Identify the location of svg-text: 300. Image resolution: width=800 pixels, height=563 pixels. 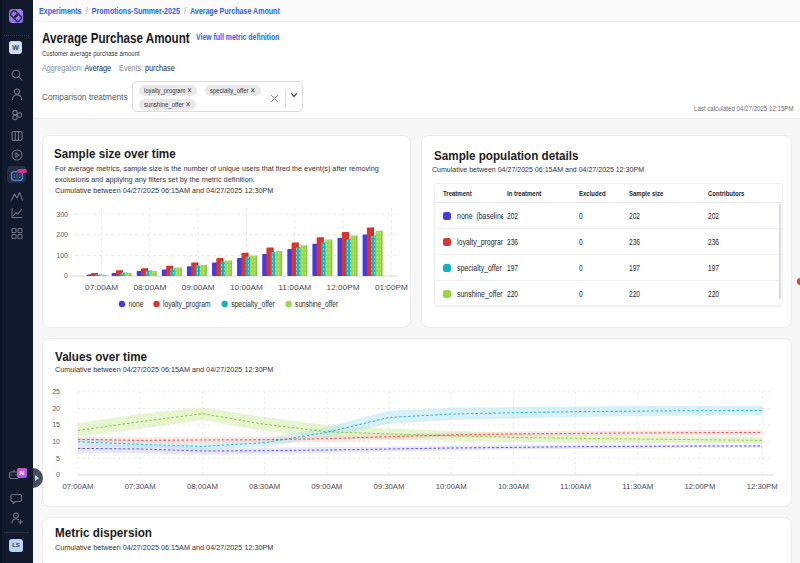
(62, 214).